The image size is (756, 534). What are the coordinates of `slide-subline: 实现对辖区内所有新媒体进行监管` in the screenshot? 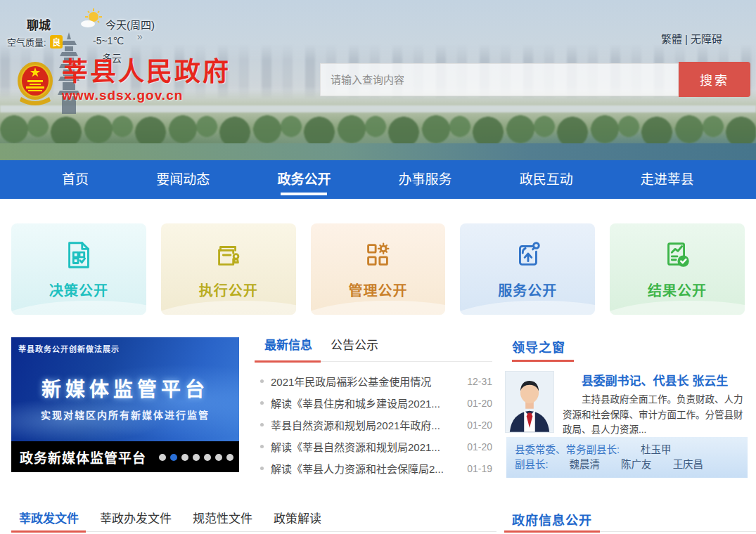 It's located at (125, 415).